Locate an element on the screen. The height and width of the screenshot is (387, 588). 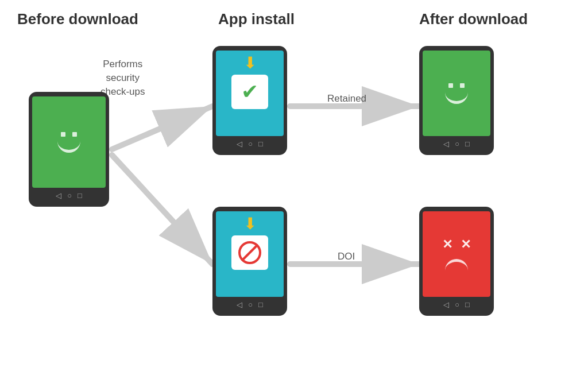
sad-eye-left: ✕ is located at coordinates (447, 245).